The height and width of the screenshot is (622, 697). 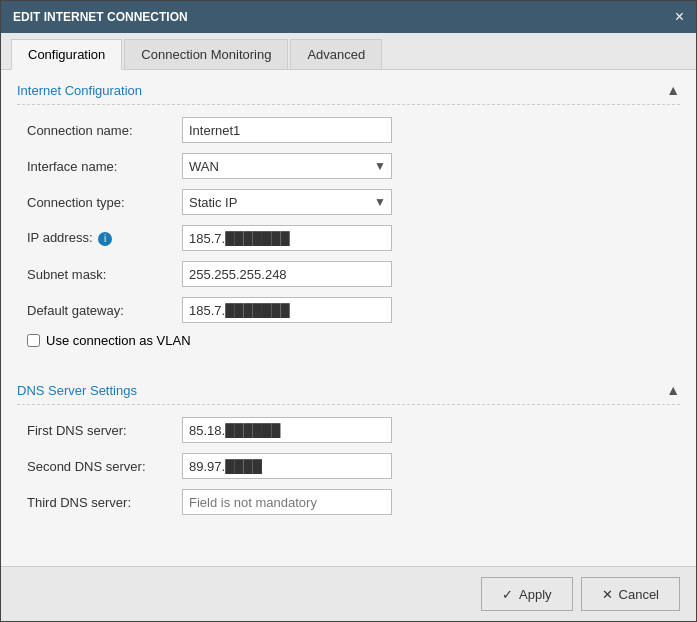 What do you see at coordinates (348, 202) in the screenshot?
I see `connection-type-row: Connection type: Static IP DHCP PPPoE ▼` at bounding box center [348, 202].